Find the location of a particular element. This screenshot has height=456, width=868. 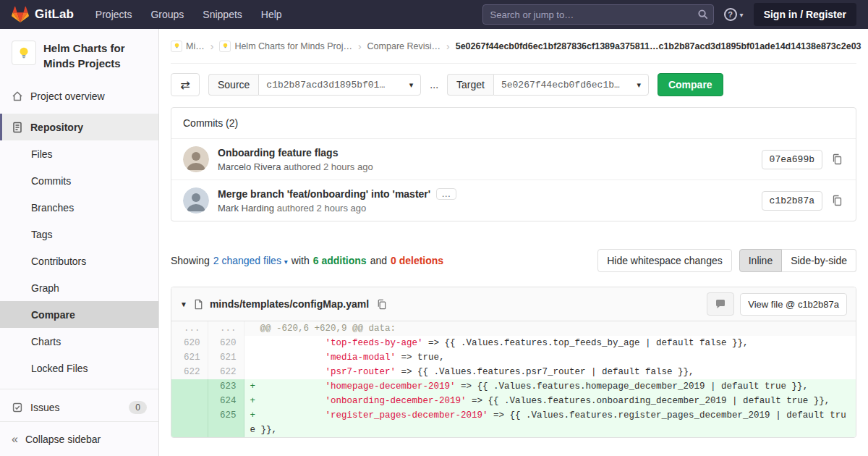

and-text: and is located at coordinates (379, 261).